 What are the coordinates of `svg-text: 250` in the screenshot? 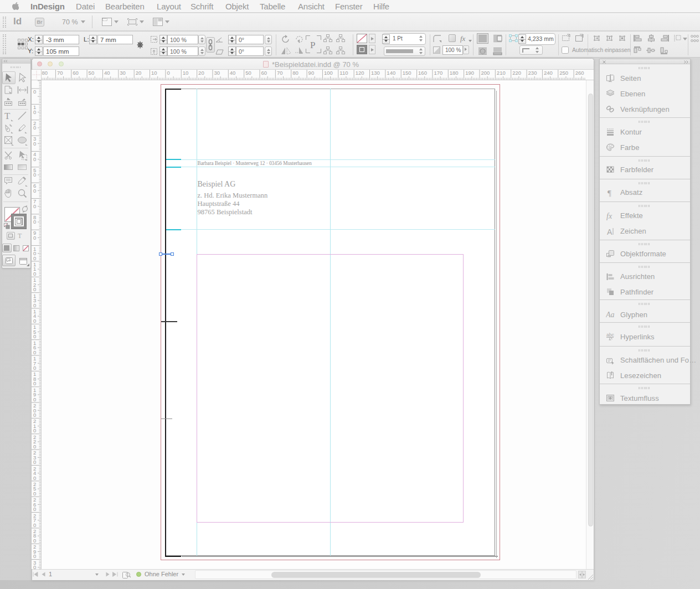 It's located at (564, 73).